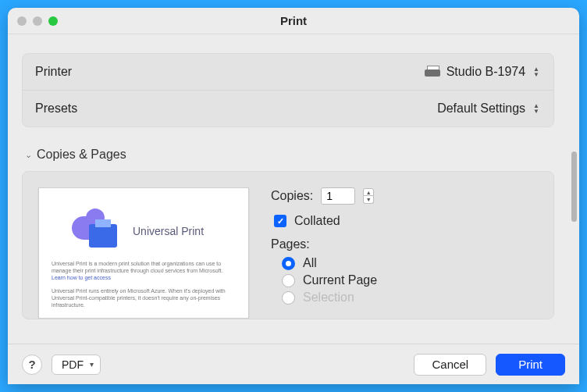 The height and width of the screenshot is (392, 587). I want to click on pages-option-current: Current Page, so click(410, 280).